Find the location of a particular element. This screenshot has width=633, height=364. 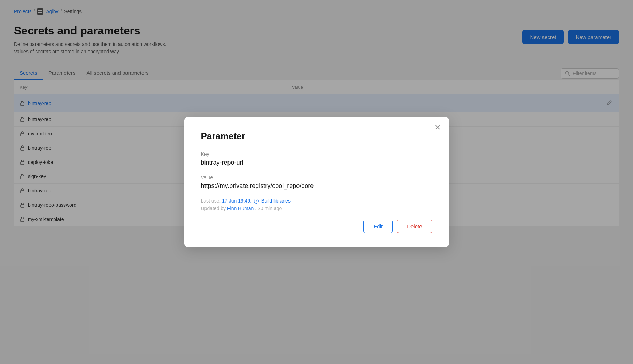

modal-value-value: https://my.private.registry/cool_repo/co… is located at coordinates (317, 186).